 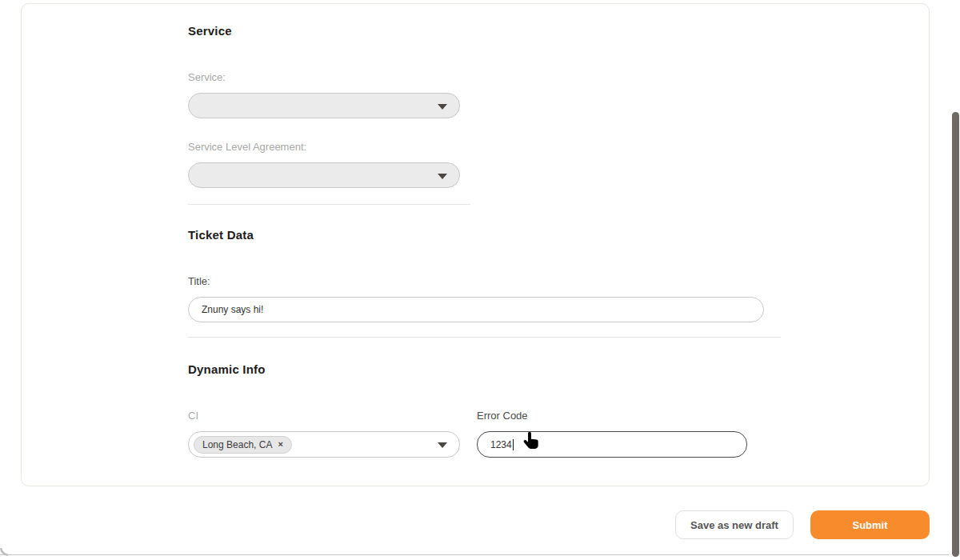 What do you see at coordinates (206, 77) in the screenshot?
I see `service-label: Service:` at bounding box center [206, 77].